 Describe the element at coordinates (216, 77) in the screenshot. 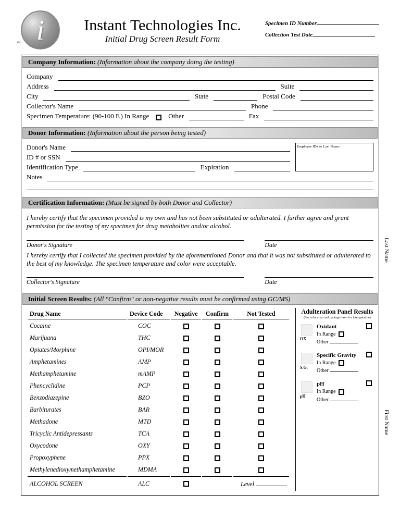

I see `company-input` at that location.